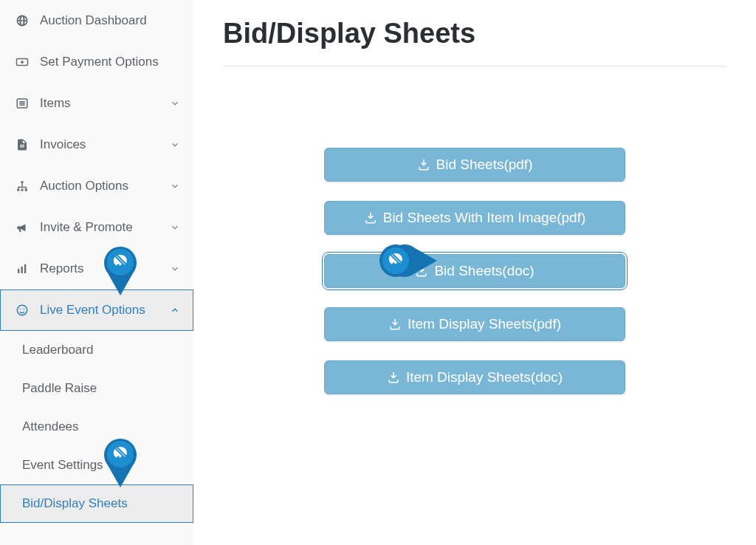  Describe the element at coordinates (97, 427) in the screenshot. I see `sidebar-subnav: Leaderboard Paddle Raise Attendees Event…` at that location.